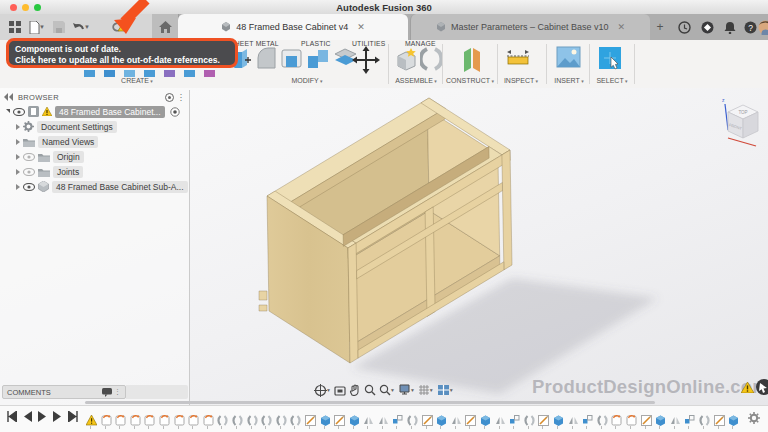 This screenshot has width=768, height=432. What do you see at coordinates (426, 390) in the screenshot?
I see `grid-snap-icon: ▼` at bounding box center [426, 390].